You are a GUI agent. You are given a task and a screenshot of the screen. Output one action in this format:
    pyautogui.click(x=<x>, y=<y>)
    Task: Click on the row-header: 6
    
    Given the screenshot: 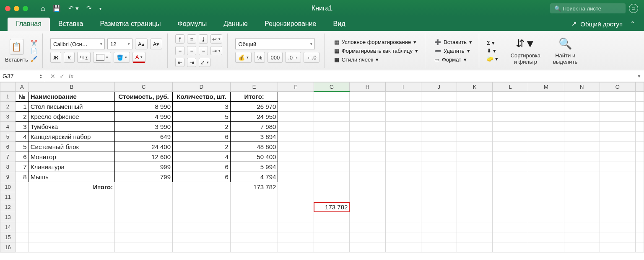 What is the action you would take?
    pyautogui.click(x=8, y=147)
    